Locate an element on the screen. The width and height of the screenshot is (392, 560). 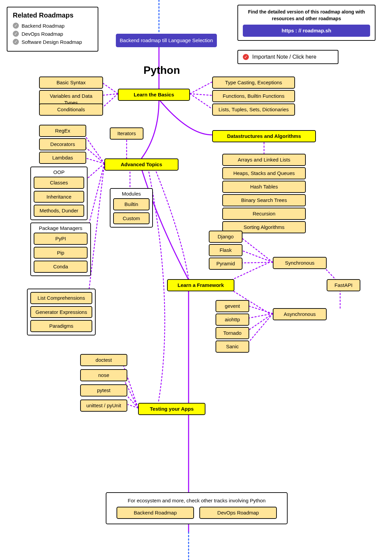
topic-node: List Comprehensions is located at coordinates (61, 298).